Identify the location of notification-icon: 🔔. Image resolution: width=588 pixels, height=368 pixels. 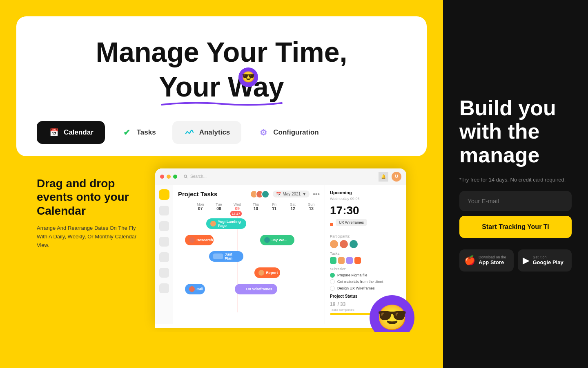
(383, 177).